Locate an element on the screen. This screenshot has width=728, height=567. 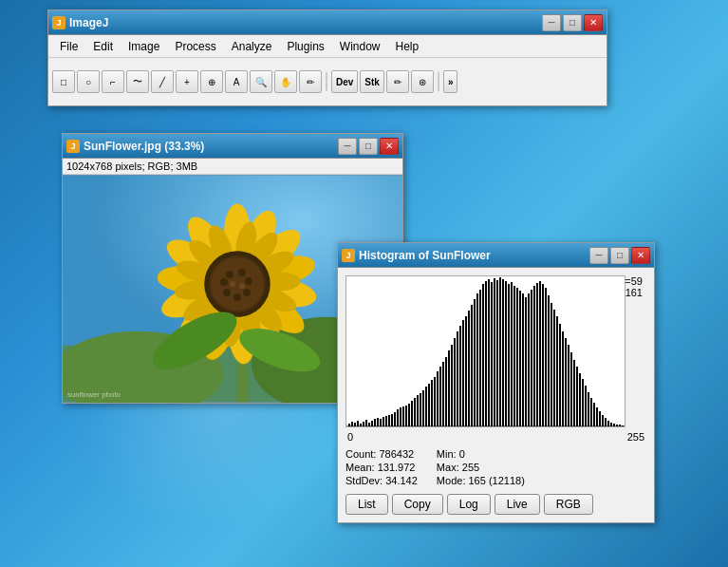
menu-edit: Edit is located at coordinates (103, 47).